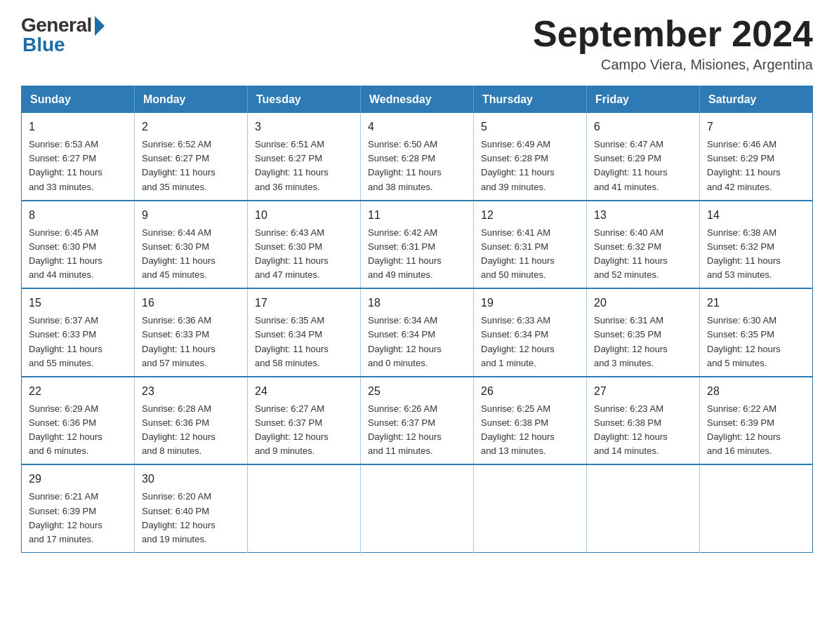  What do you see at coordinates (417, 303) in the screenshot?
I see `day-number: 18` at bounding box center [417, 303].